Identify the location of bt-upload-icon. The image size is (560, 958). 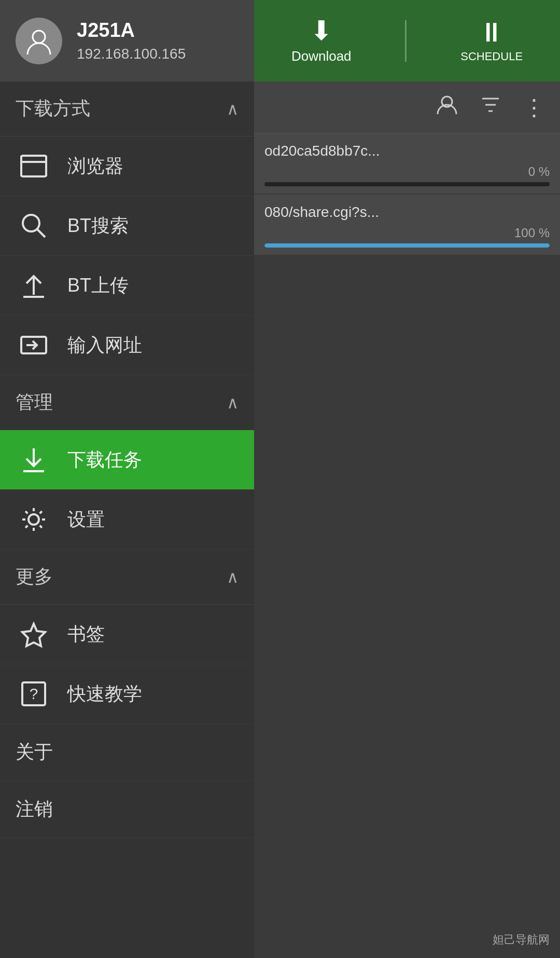
(34, 285).